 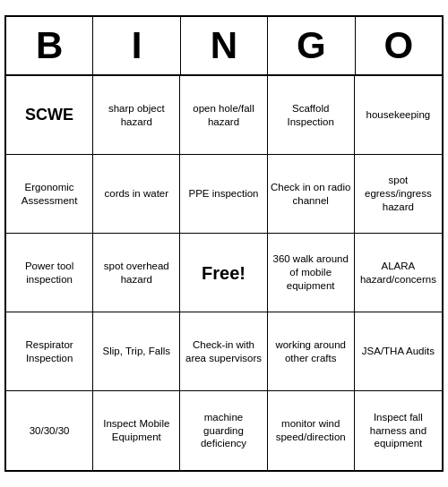 I want to click on bingo-cell-14: ALARA hazard/concerns, so click(x=398, y=273).